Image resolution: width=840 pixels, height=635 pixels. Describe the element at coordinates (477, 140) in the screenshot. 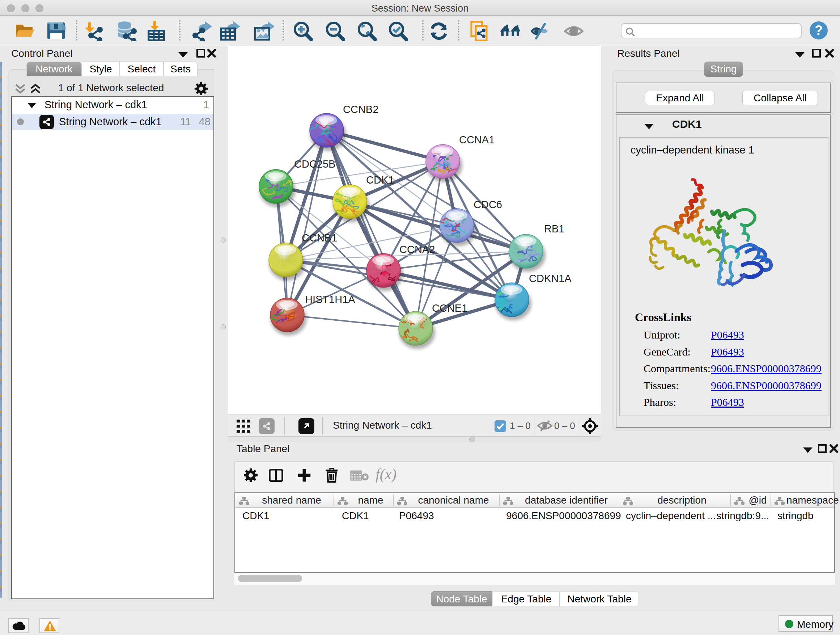

I see `svg-text: CCNA1` at that location.